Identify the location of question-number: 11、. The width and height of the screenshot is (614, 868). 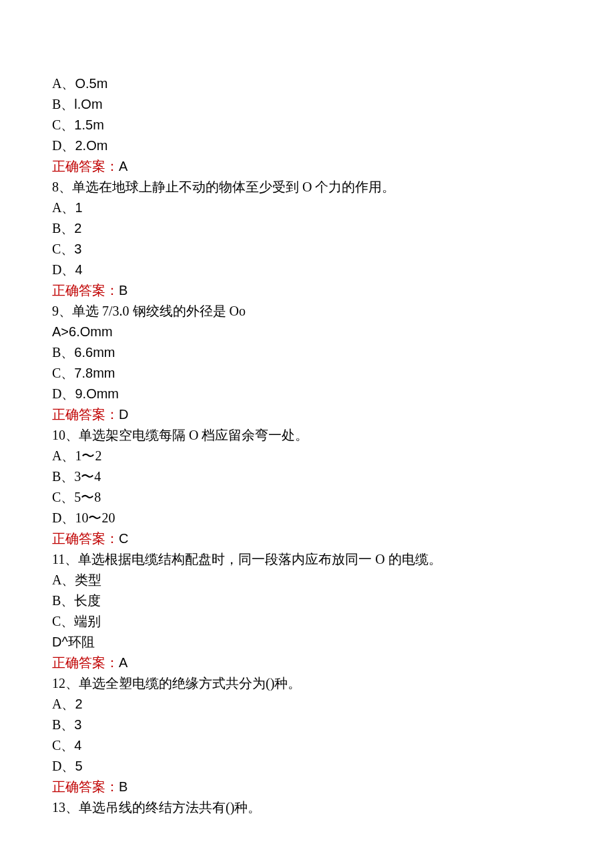
(65, 559).